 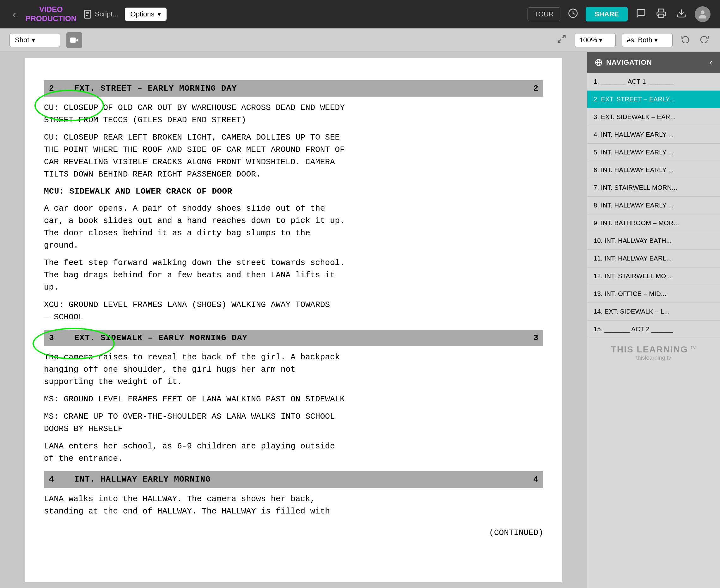 I want to click on tour-button: TOUR, so click(x=544, y=14).